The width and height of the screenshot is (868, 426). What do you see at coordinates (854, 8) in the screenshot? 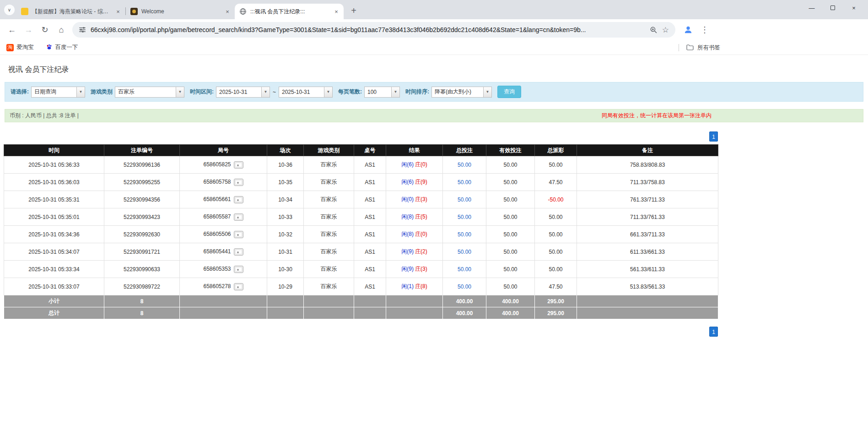
I see `close-button: ×` at bounding box center [854, 8].